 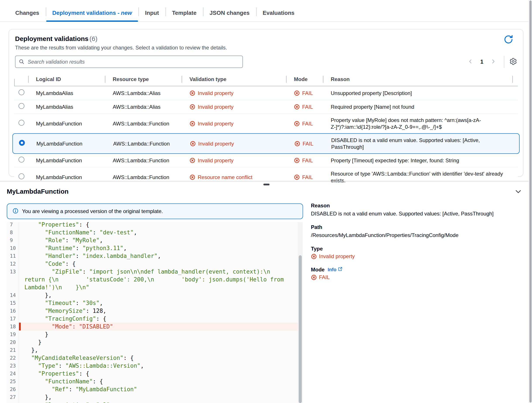 I want to click on line-number: 19, so click(x=13, y=335).